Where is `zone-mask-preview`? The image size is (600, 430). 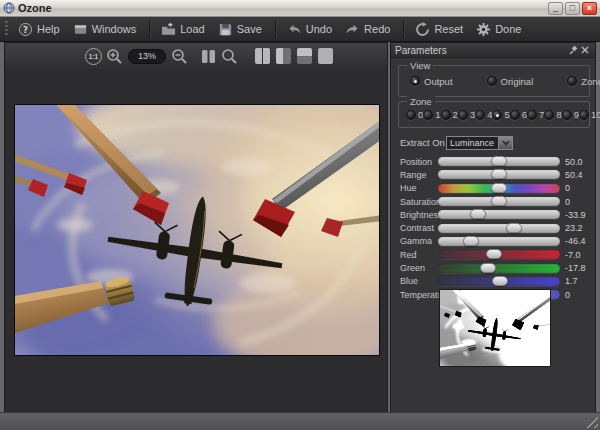 zone-mask-preview is located at coordinates (495, 328).